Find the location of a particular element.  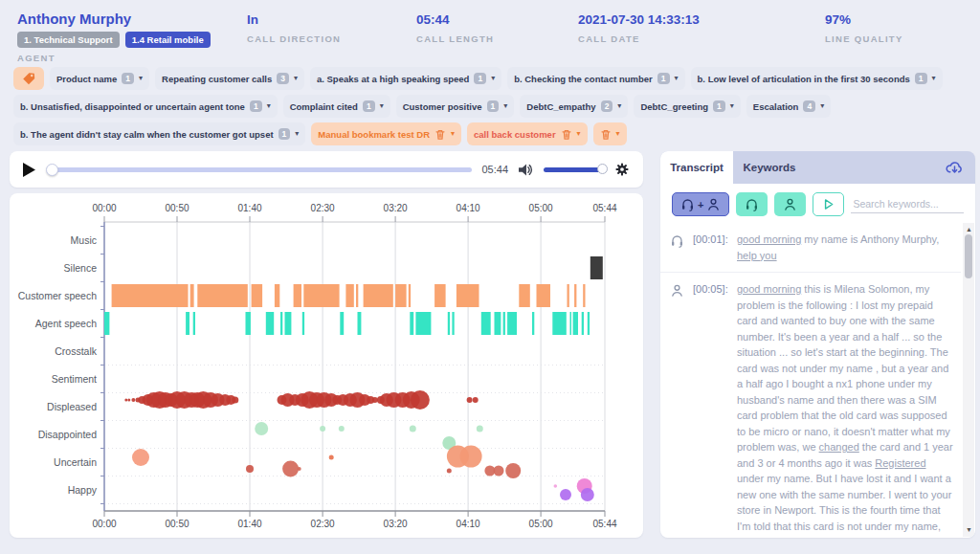

playback-time: 05:44 is located at coordinates (495, 169).